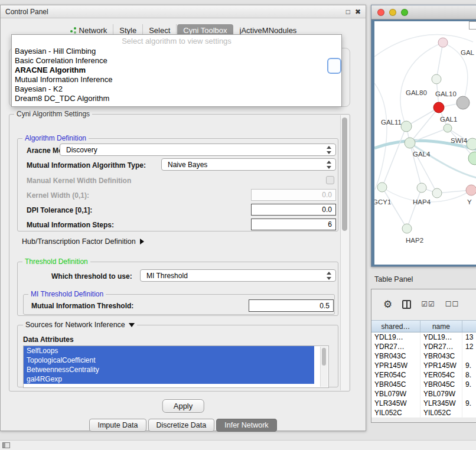 The width and height of the screenshot is (476, 450). What do you see at coordinates (396, 326) in the screenshot?
I see `column-header-shared: shared…` at bounding box center [396, 326].